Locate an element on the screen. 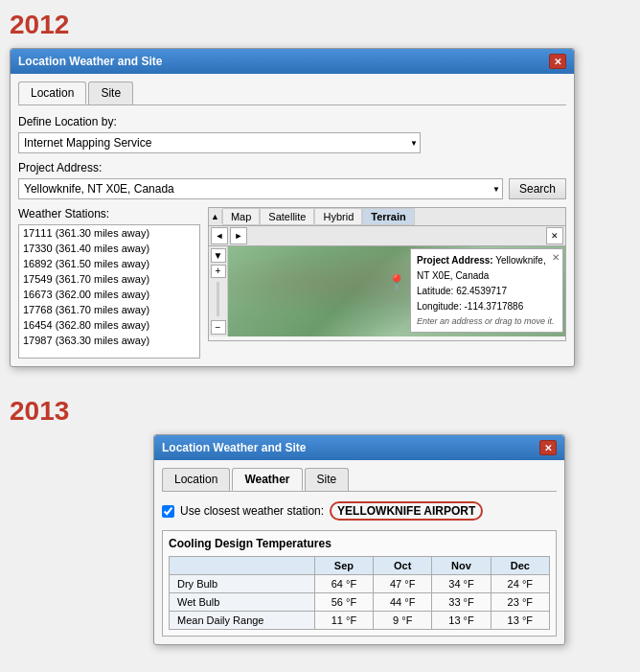 Image resolution: width=640 pixels, height=672 pixels. zoom-down-btn: ▼ is located at coordinates (218, 255).